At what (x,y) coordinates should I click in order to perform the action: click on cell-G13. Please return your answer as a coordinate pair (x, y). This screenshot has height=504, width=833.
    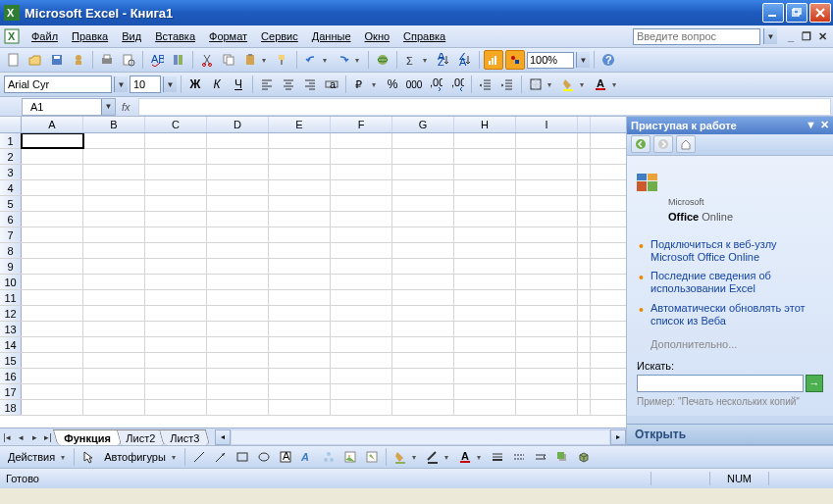
    Looking at the image, I should click on (424, 329).